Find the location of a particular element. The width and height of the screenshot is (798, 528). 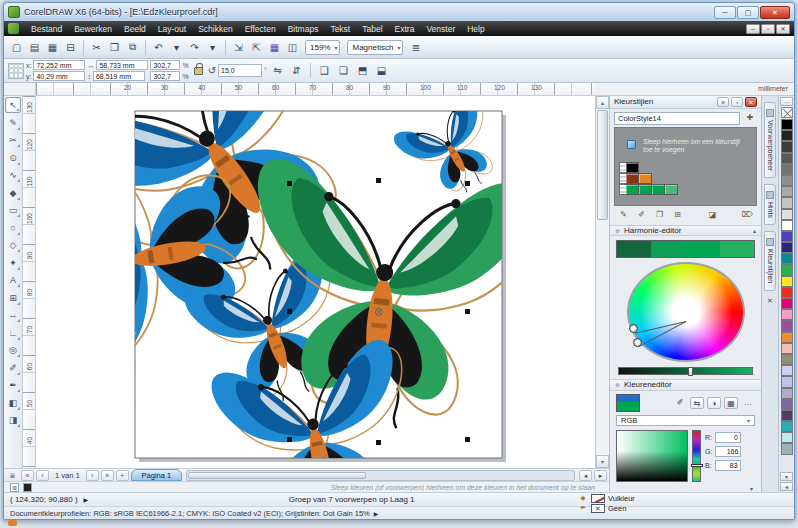

new-gradient-icon: ⊞ is located at coordinates (678, 216).